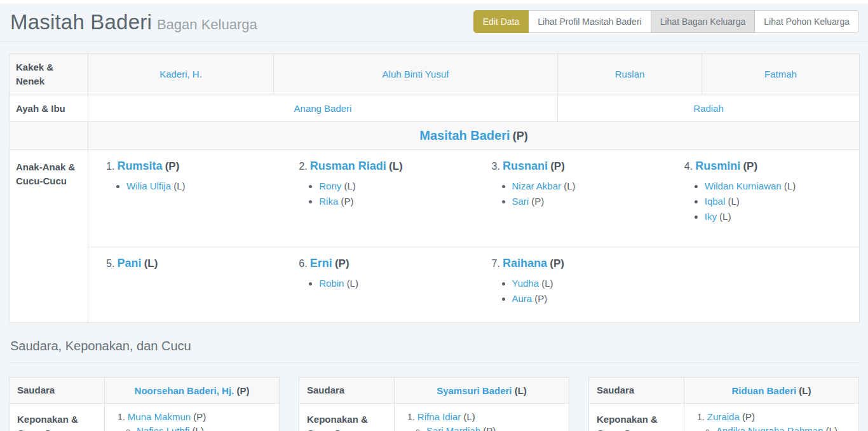  What do you see at coordinates (49, 108) in the screenshot?
I see `row-label-parents: Ayah & Ibu` at bounding box center [49, 108].